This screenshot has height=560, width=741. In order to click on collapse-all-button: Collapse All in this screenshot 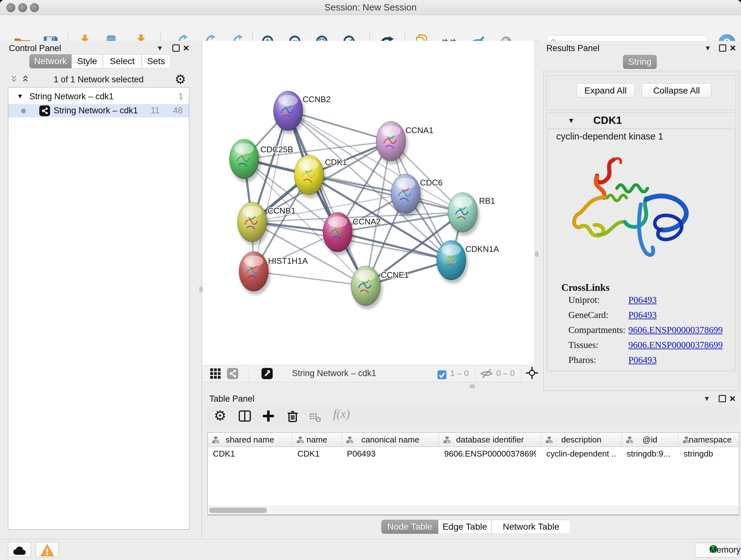, I will do `click(677, 90)`.